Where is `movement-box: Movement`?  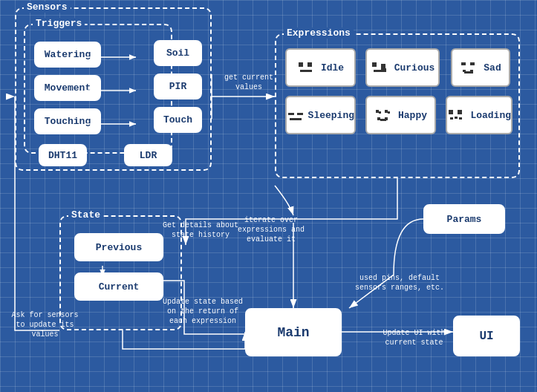 movement-box: Movement is located at coordinates (68, 88).